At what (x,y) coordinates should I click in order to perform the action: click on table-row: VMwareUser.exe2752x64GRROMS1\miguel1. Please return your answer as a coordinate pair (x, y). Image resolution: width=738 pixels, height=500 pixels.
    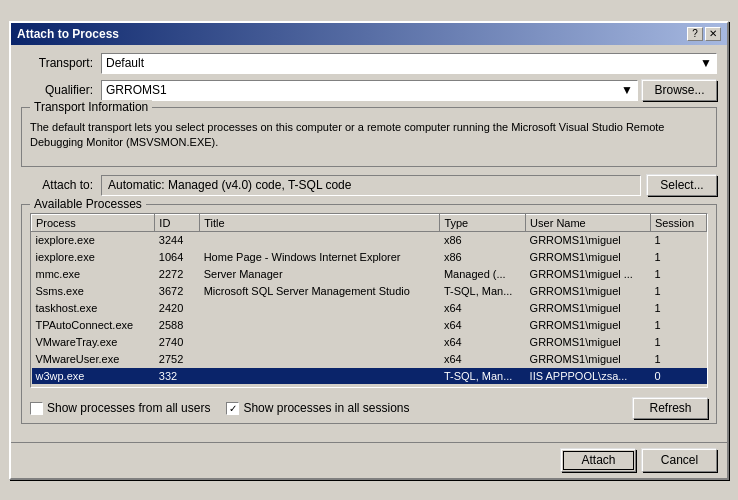
    Looking at the image, I should click on (370, 358).